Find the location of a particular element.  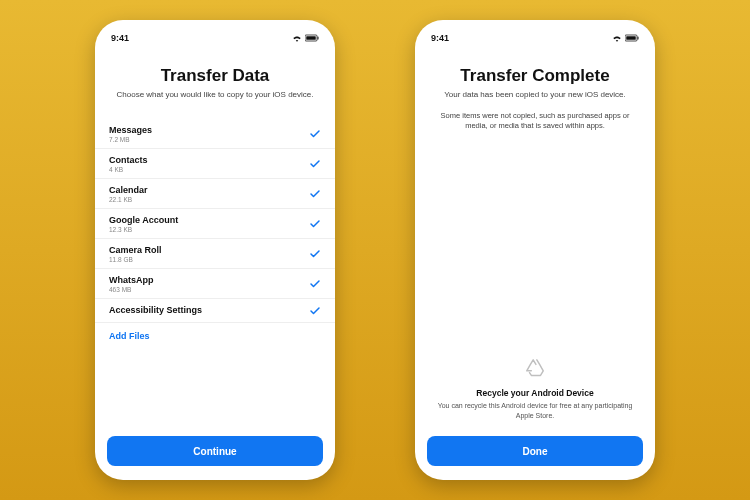

page-subtitle: Your data has been copied to your new iO… is located at coordinates (535, 96).